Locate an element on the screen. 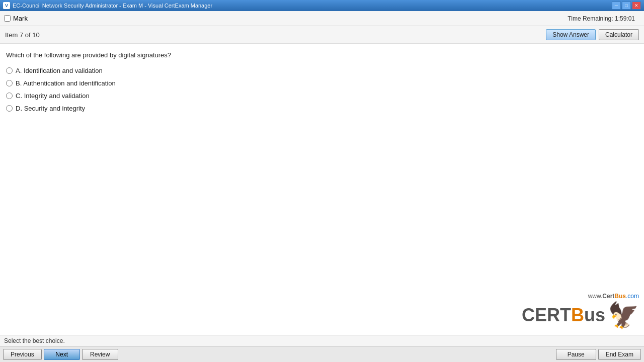 The width and height of the screenshot is (644, 362). question-text: Which of the following are provided by d… is located at coordinates (322, 55).